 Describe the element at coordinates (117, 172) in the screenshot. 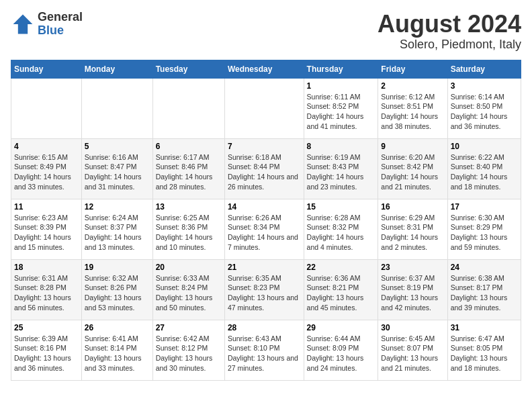

I see `day-info: Sunrise: 6:16 AMSunset: 8:47 PMDaylight:…` at that location.